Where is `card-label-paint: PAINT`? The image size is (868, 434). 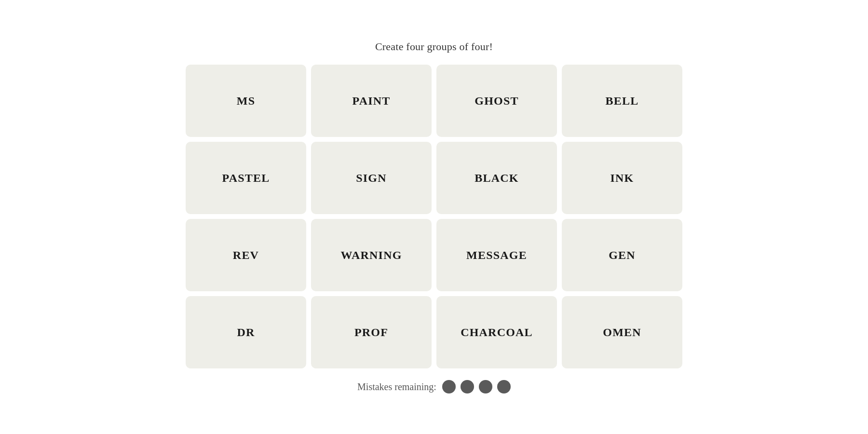 card-label-paint: PAINT is located at coordinates (371, 101).